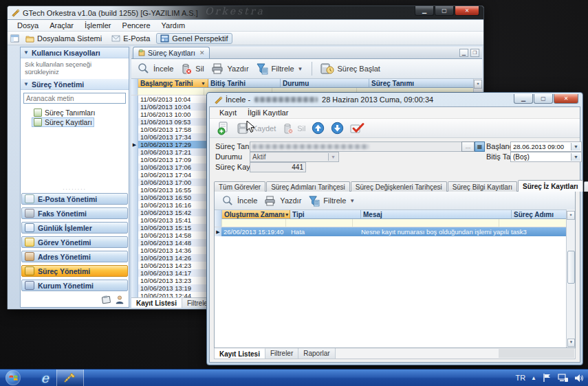 Image resolution: width=588 pixels, height=386 pixels. Describe the element at coordinates (13, 378) in the screenshot. I see `start-button` at that location.